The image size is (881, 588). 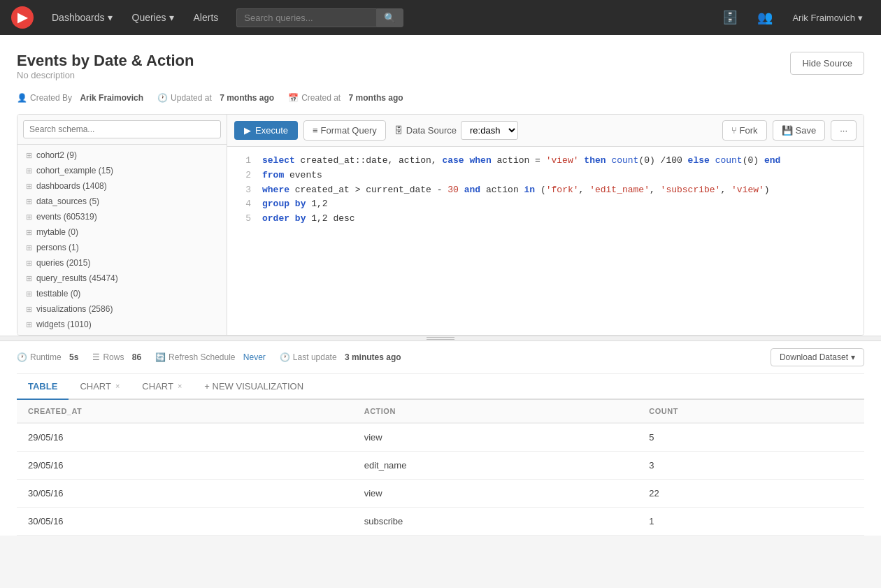 I want to click on nav-dashboards: Dashboards ▾, so click(x=83, y=17).